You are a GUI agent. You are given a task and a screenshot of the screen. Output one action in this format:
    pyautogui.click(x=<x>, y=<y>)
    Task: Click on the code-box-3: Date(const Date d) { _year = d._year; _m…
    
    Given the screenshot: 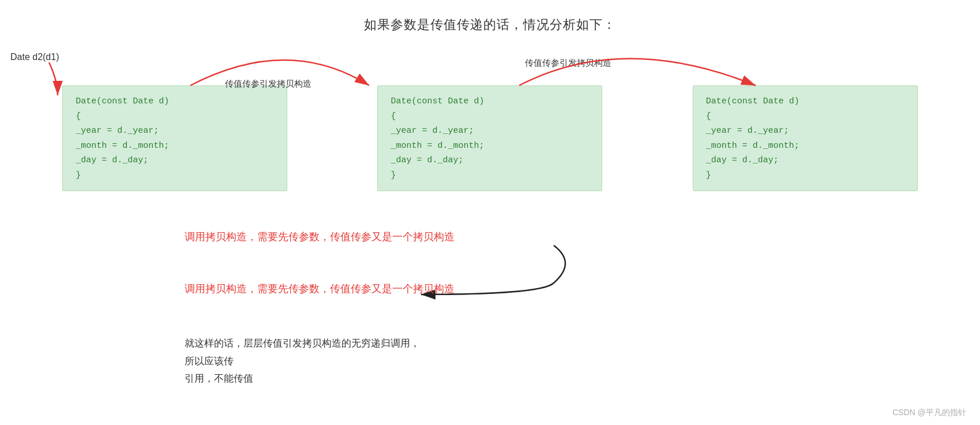 What is the action you would take?
    pyautogui.click(x=805, y=139)
    